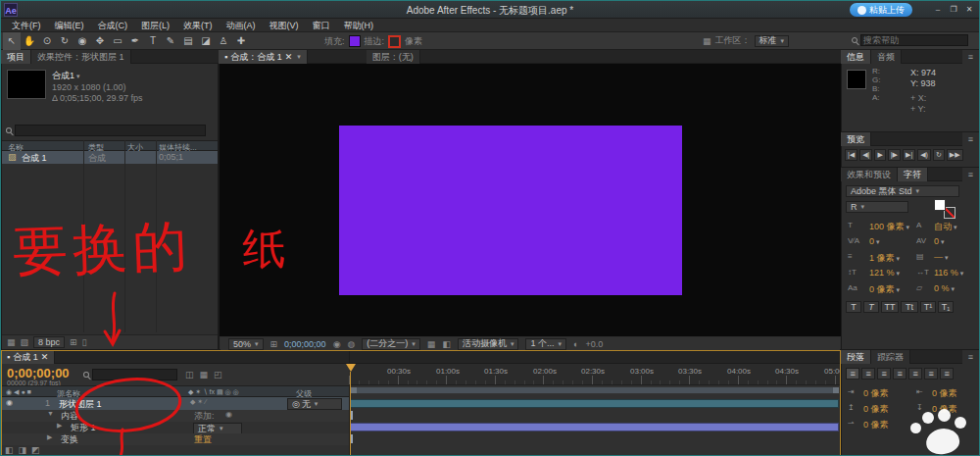  I want to click on tab-info: 信息, so click(857, 57).